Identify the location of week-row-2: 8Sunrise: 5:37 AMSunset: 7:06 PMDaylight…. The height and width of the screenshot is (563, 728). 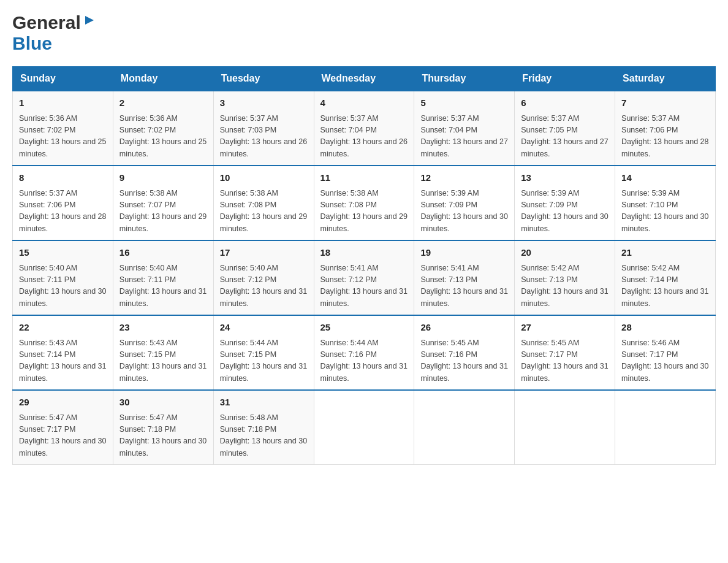
(364, 203).